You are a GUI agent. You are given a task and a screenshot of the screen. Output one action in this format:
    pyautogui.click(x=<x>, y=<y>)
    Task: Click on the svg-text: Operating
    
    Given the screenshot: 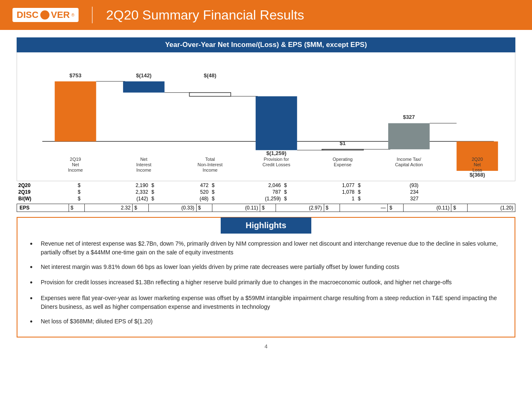 What is the action you would take?
    pyautogui.click(x=342, y=159)
    